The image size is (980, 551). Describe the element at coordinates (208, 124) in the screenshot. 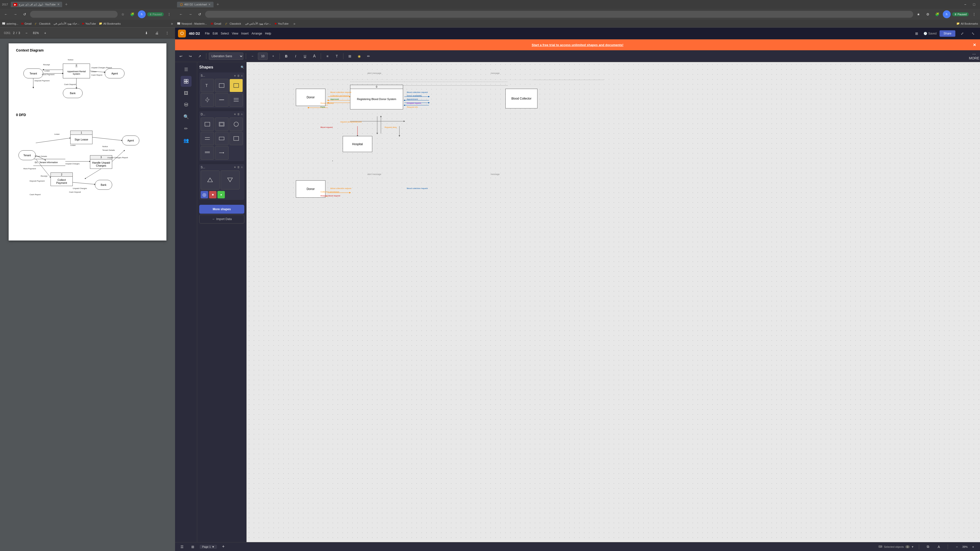

I see `shape-rect2` at that location.